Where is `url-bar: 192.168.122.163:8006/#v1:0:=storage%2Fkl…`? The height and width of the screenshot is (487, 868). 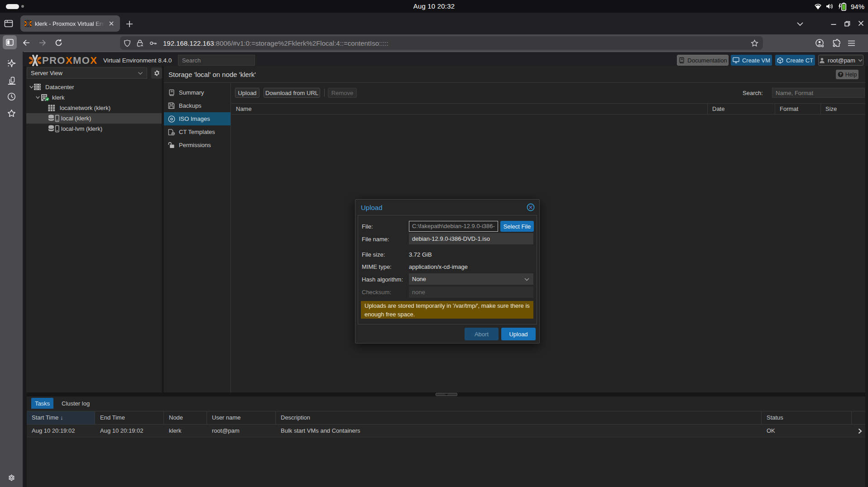 url-bar: 192.168.122.163:8006/#v1:0:=storage%2Fkl… is located at coordinates (441, 43).